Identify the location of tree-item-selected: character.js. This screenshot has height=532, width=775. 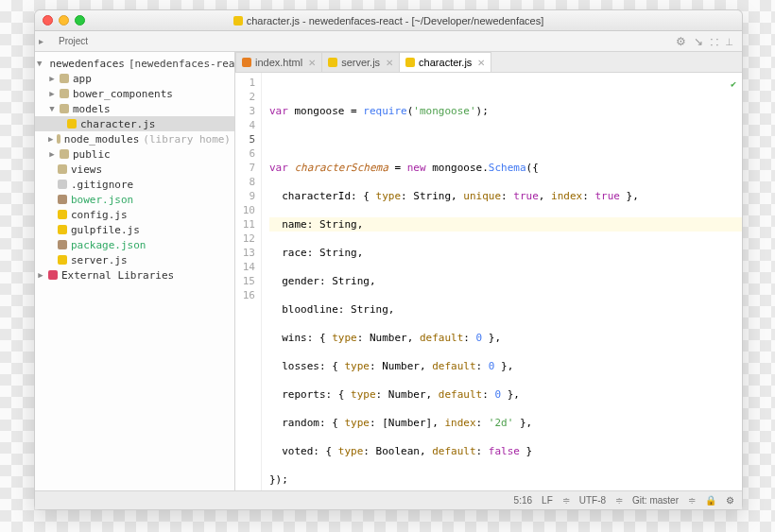
(134, 124).